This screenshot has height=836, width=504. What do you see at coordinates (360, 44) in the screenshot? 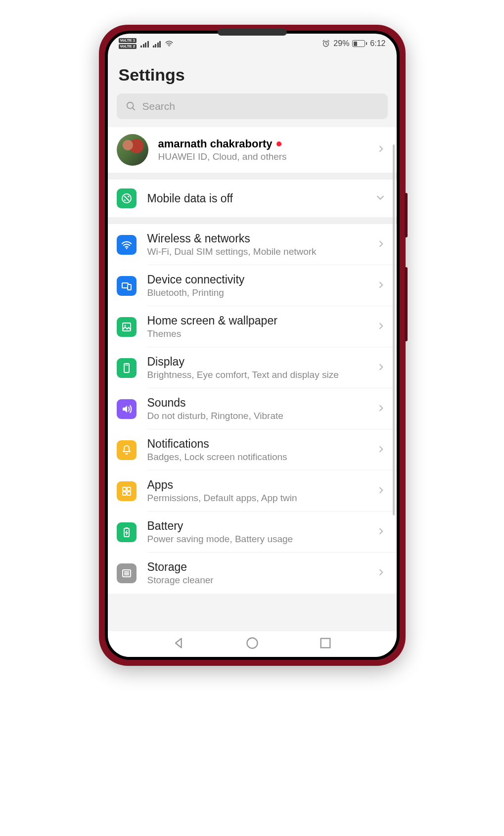
I see `battery-icon` at bounding box center [360, 44].